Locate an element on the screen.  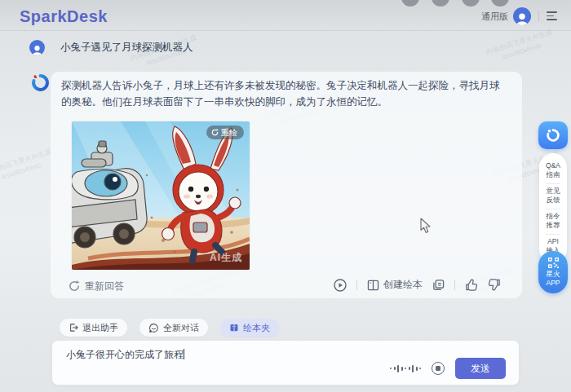
app-logo: SparkDesk is located at coordinates (64, 16).